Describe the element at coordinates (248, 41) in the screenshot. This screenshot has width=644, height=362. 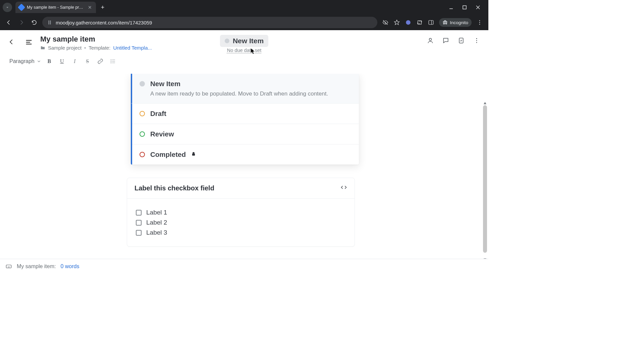
I see `status-label: New Item` at that location.